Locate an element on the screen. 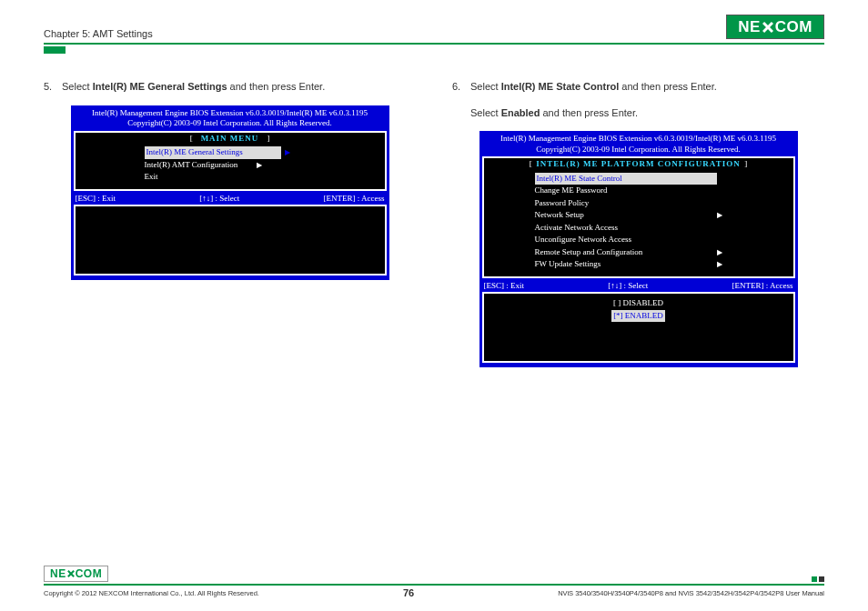  bios-title-row: [ MAIN MENU ] is located at coordinates (230, 139).